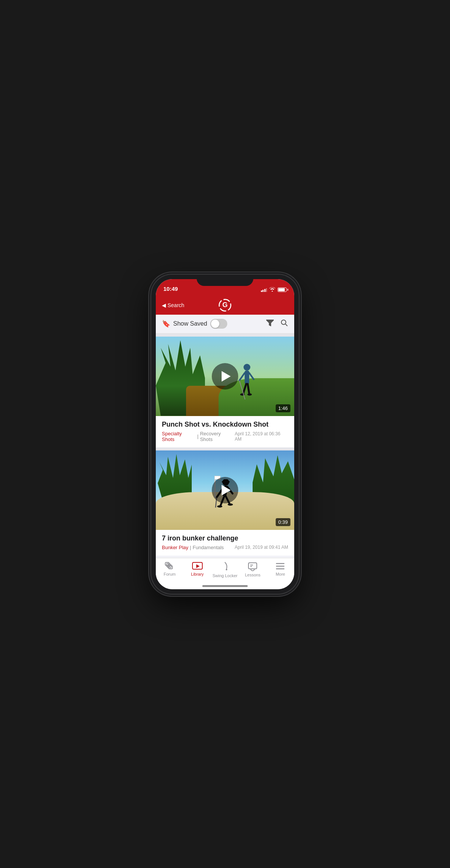 This screenshot has width=450, height=868. Describe the element at coordinates (277, 324) in the screenshot. I see `toolbar-actions` at that location.